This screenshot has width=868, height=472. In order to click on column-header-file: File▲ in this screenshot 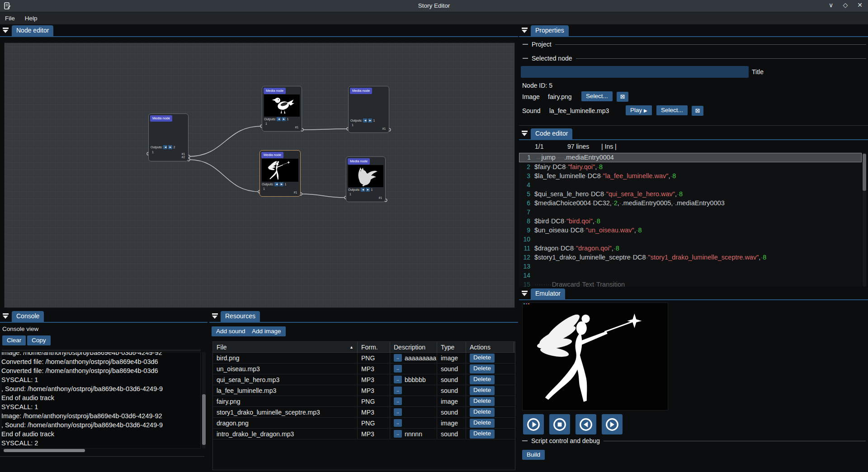, I will do `click(285, 347)`.